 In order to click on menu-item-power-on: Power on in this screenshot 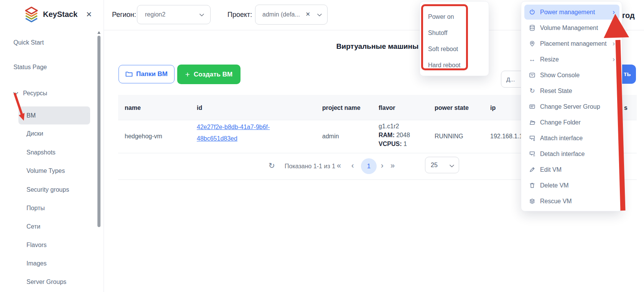, I will do `click(455, 17)`.